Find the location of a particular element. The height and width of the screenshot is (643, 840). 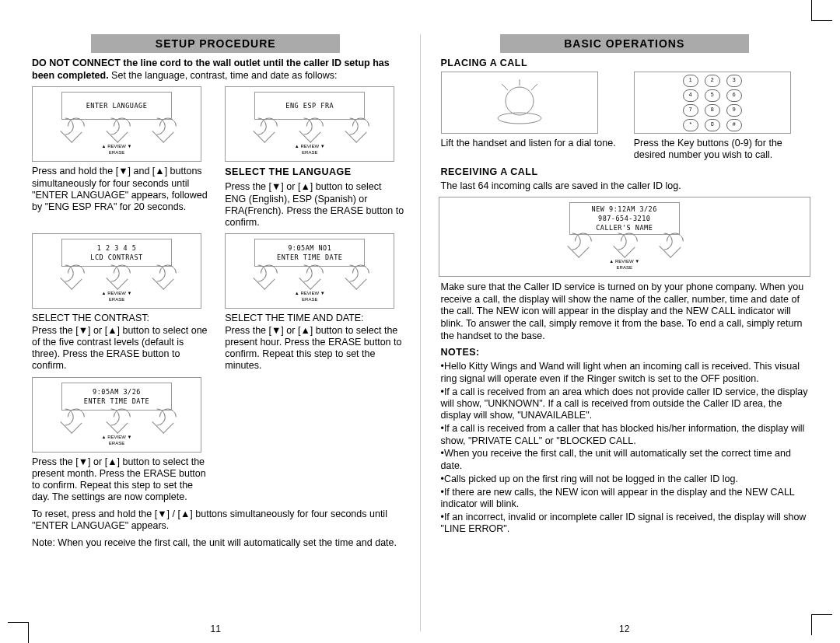

lcd-line1: 9:05AM 3/26 is located at coordinates (117, 392).